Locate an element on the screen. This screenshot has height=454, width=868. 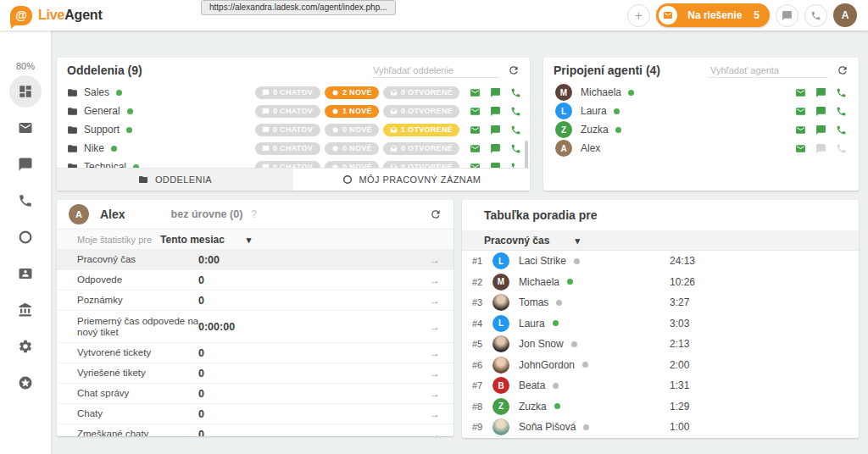
nav-achievements is located at coordinates (25, 383).